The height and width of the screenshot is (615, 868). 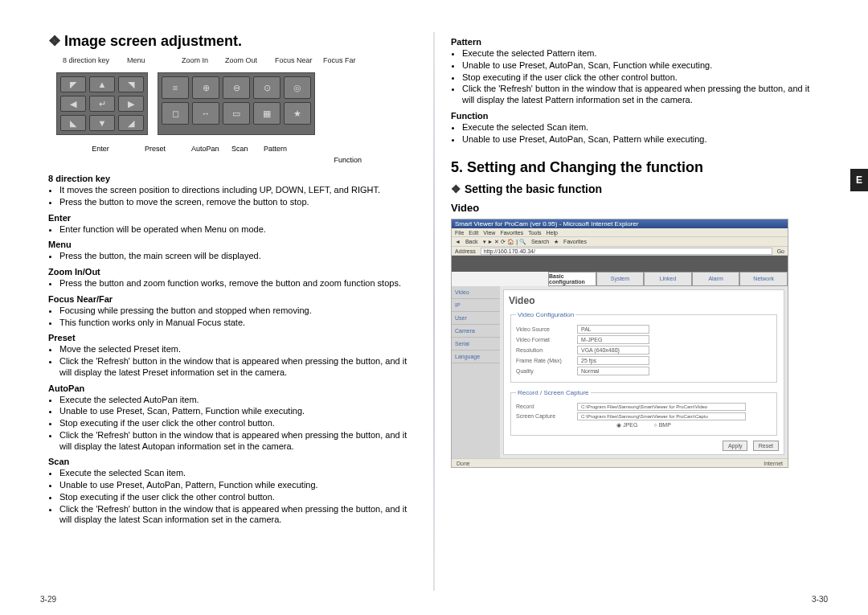 What do you see at coordinates (282, 149) in the screenshot?
I see `label-pattern: Pattern` at bounding box center [282, 149].